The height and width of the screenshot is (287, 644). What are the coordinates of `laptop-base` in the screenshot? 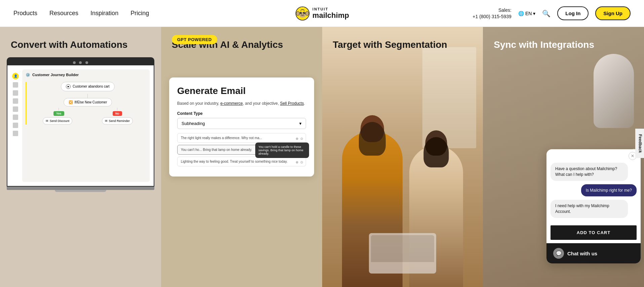 It's located at (81, 188).